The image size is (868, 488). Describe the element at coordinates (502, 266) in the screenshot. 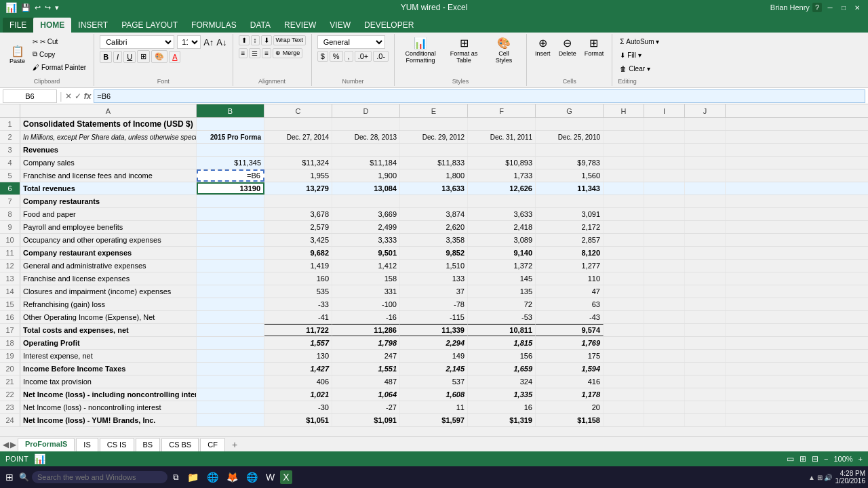

I see `cell-f12: 1,372` at that location.